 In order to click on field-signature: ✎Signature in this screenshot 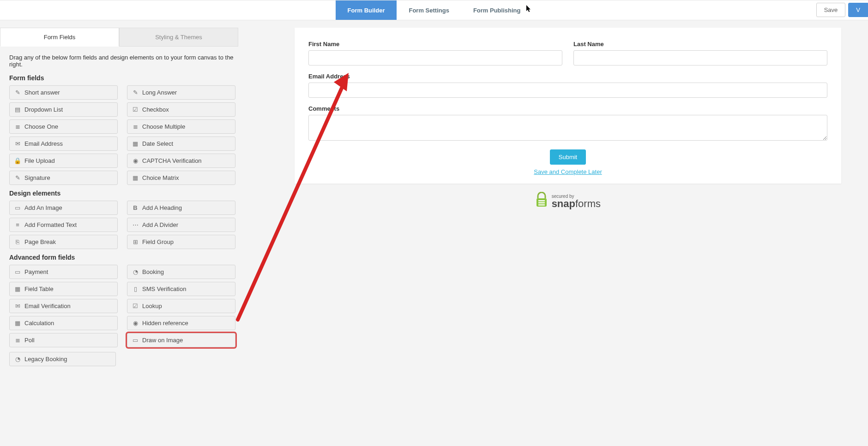, I will do `click(64, 178)`.